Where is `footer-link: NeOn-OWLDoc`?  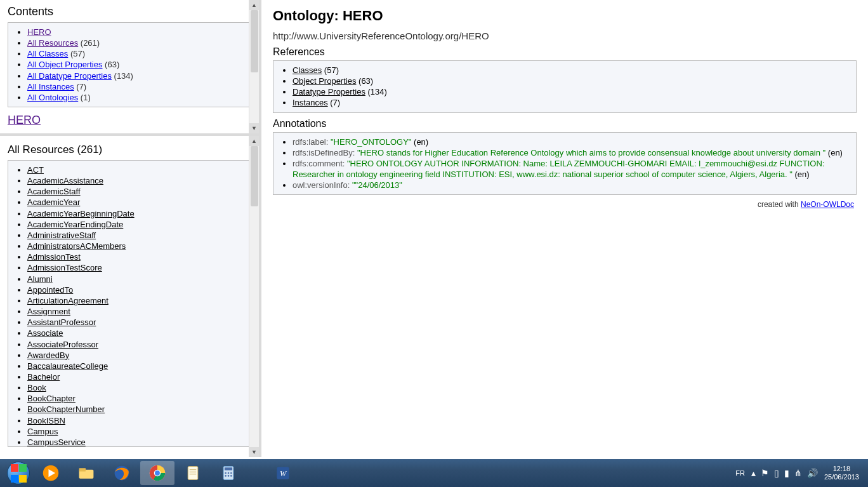
footer-link: NeOn-OWLDoc is located at coordinates (827, 204).